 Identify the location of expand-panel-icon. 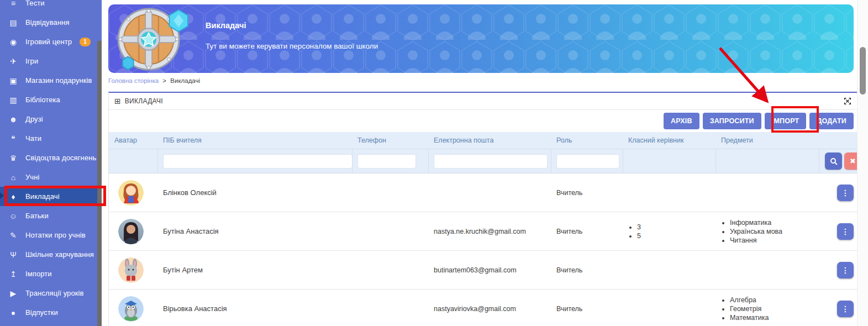
(848, 101).